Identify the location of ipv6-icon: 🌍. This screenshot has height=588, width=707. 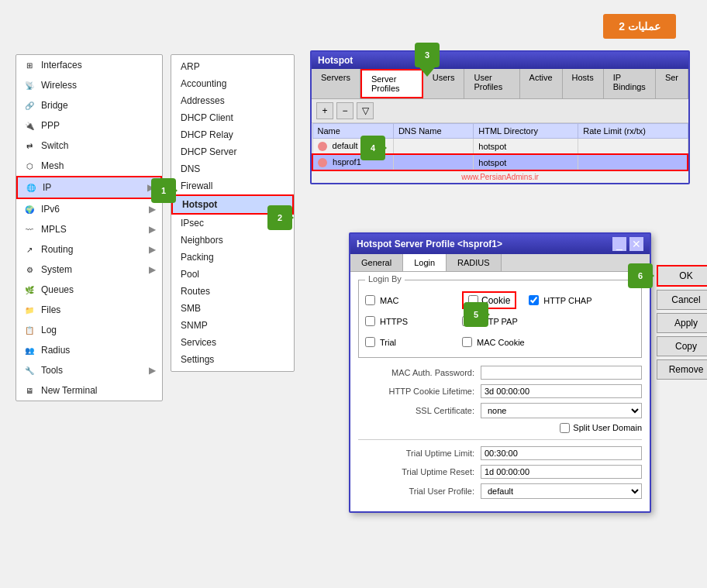
(29, 209).